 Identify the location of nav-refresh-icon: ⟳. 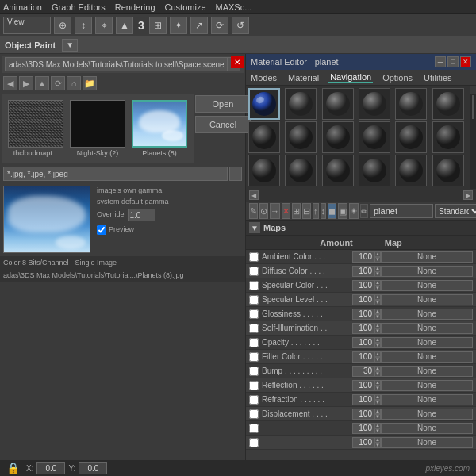
(58, 83).